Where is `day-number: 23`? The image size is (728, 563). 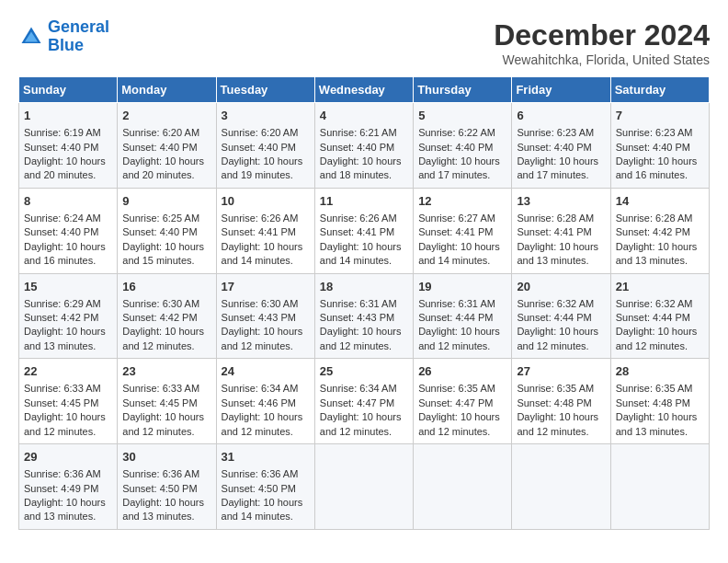 day-number: 23 is located at coordinates (166, 372).